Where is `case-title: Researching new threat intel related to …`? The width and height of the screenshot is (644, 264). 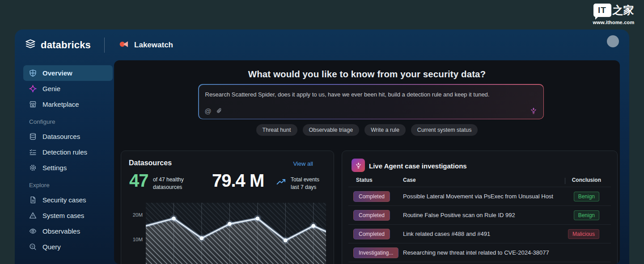 case-title: Researching new threat intel related to … is located at coordinates (476, 253).